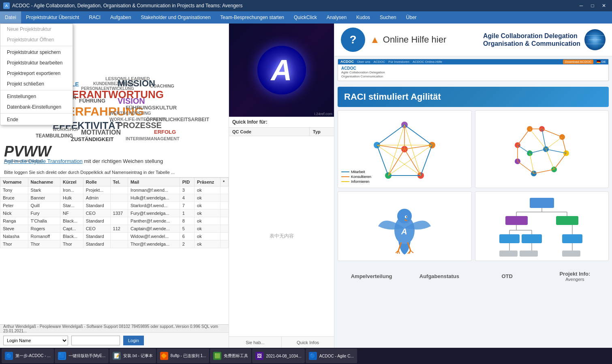 Image resolution: width=612 pixels, height=364 pixels. What do you see at coordinates (278, 356) in the screenshot?
I see `taskbar-log: 🖼 2021-04-08_1034...` at bounding box center [278, 356].